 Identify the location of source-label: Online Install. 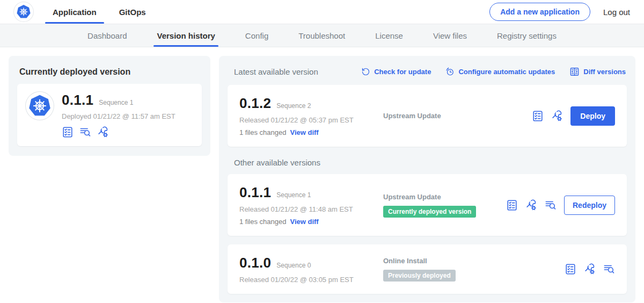
(405, 261).